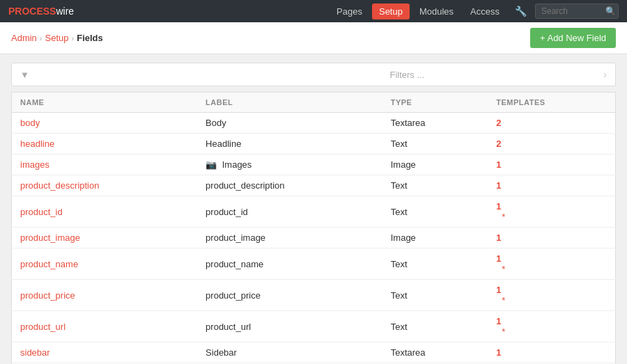  What do you see at coordinates (391, 11) in the screenshot?
I see `nav-setup: Setup` at bounding box center [391, 11].